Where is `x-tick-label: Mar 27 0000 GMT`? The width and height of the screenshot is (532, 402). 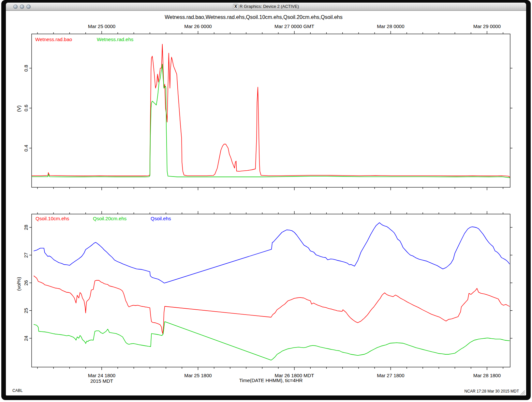
x-tick-label: Mar 27 0000 GMT is located at coordinates (294, 26).